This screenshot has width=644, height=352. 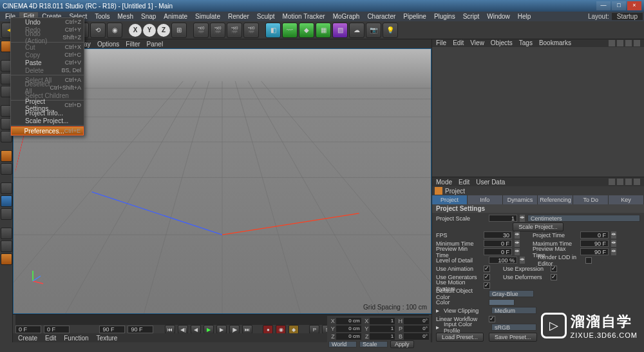 What do you see at coordinates (48, 70) in the screenshot?
I see `menu-item-delete: DeleteBS, Del` at bounding box center [48, 70].